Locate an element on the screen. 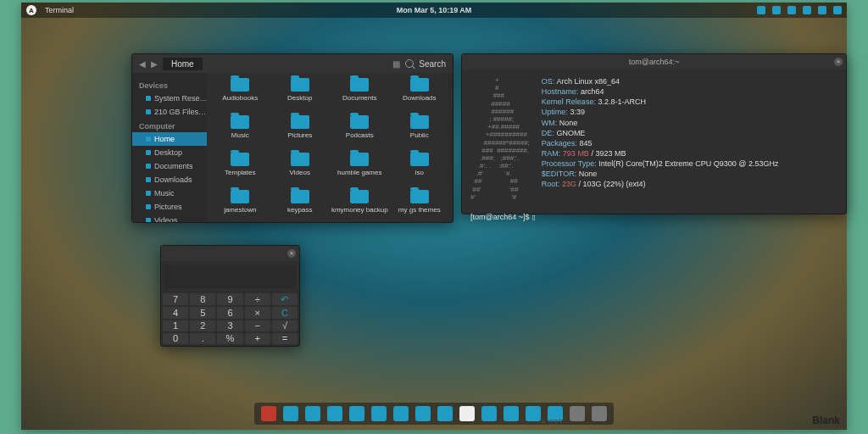 The width and height of the screenshot is (868, 434). weather-widget: ☀ 28°F is located at coordinates (553, 422).